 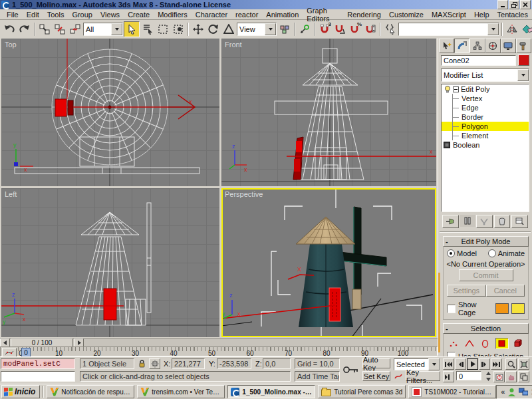 What do you see at coordinates (485, 117) in the screenshot?
I see `stack-subobject-item: Border` at bounding box center [485, 117].